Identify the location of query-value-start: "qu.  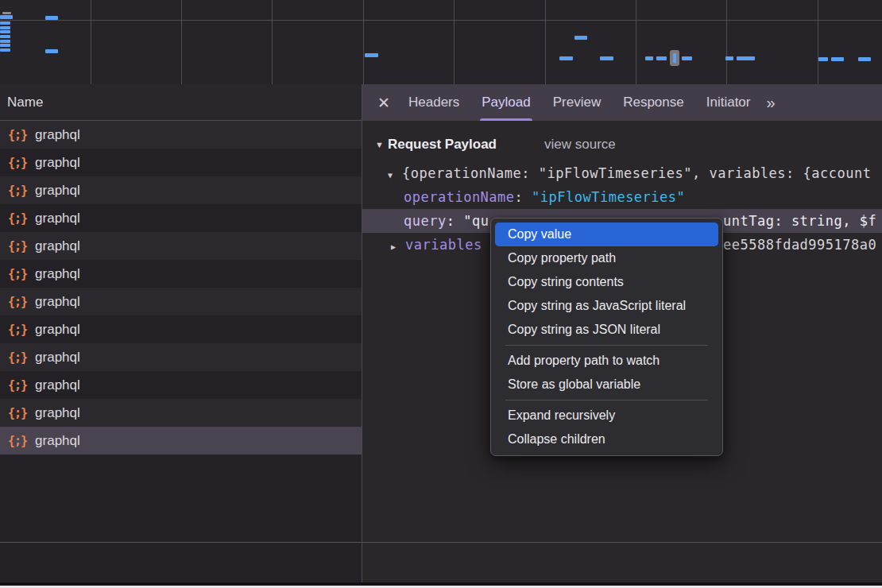
(476, 221).